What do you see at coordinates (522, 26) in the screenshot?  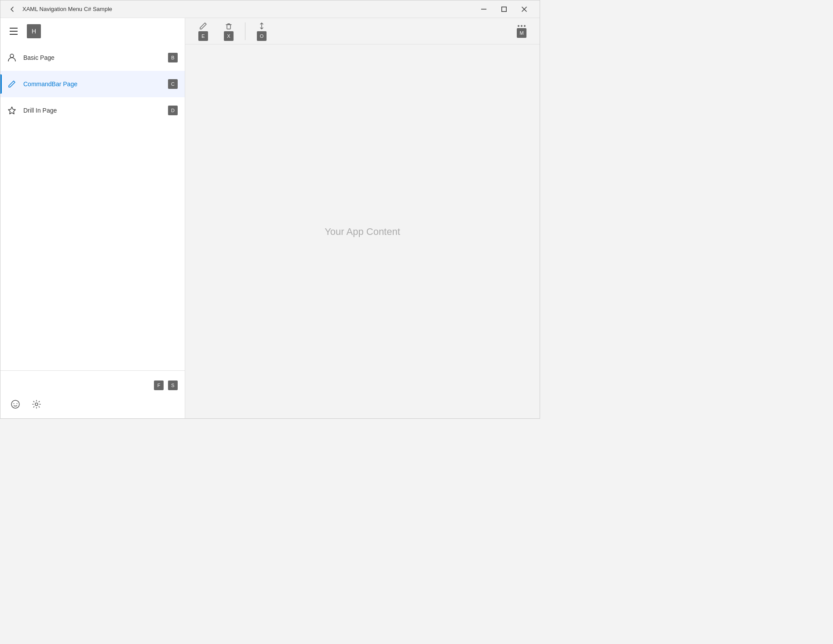 I see `more-icon` at bounding box center [522, 26].